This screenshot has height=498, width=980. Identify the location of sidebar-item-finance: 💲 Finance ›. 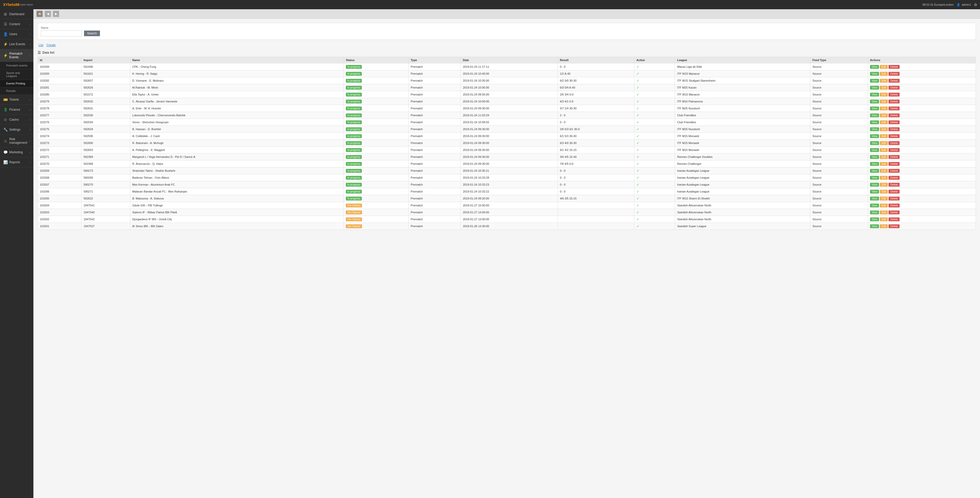
(17, 110).